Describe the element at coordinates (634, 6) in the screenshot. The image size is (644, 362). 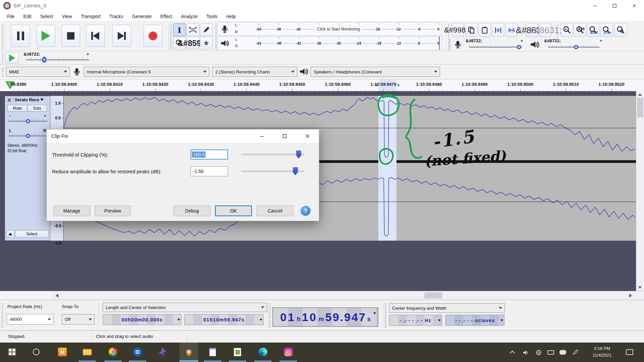
I see `close-button` at that location.